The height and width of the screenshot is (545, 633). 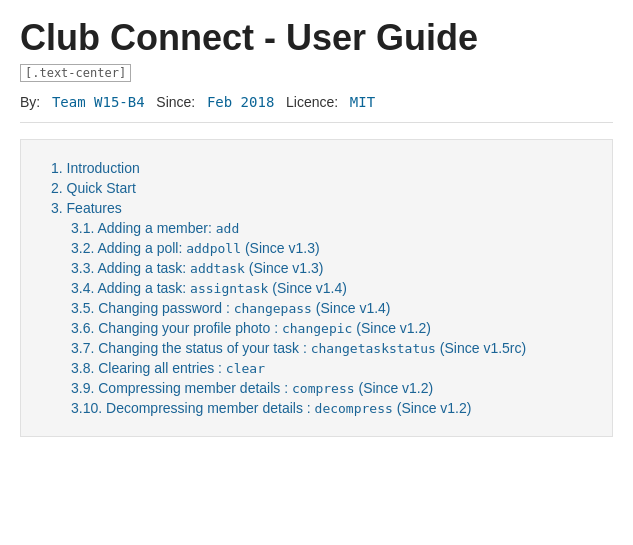 What do you see at coordinates (246, 368) in the screenshot?
I see `toc-code-3.8: clear` at bounding box center [246, 368].